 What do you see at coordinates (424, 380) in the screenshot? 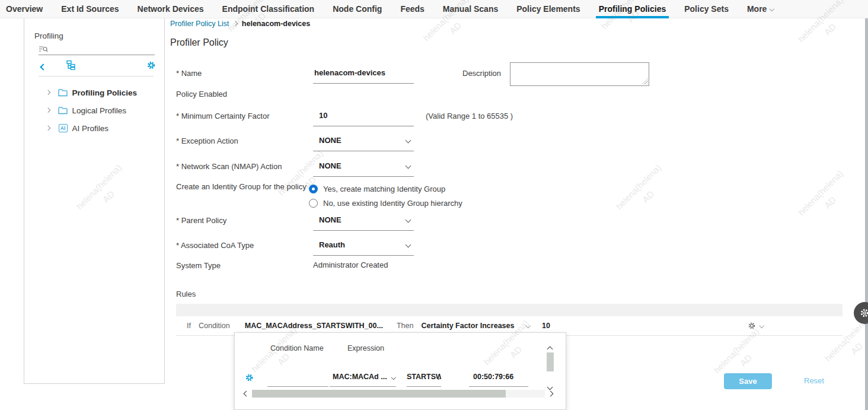
I see `operator-select: STARTSW` at bounding box center [424, 380].